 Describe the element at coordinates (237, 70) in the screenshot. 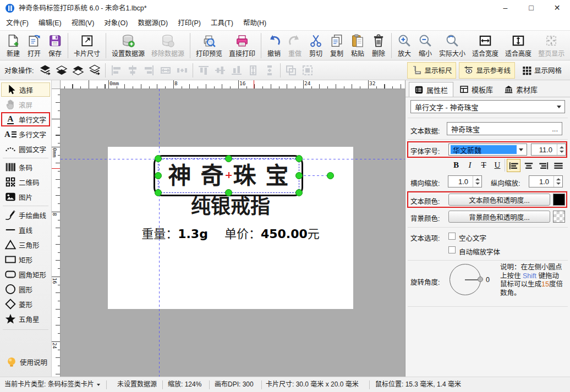

I see `align-bottom-button` at that location.